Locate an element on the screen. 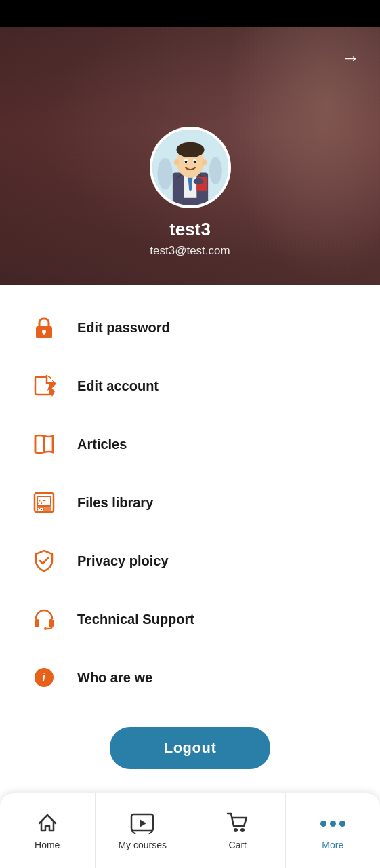 The image size is (380, 868). courses-nav-icon is located at coordinates (142, 823).